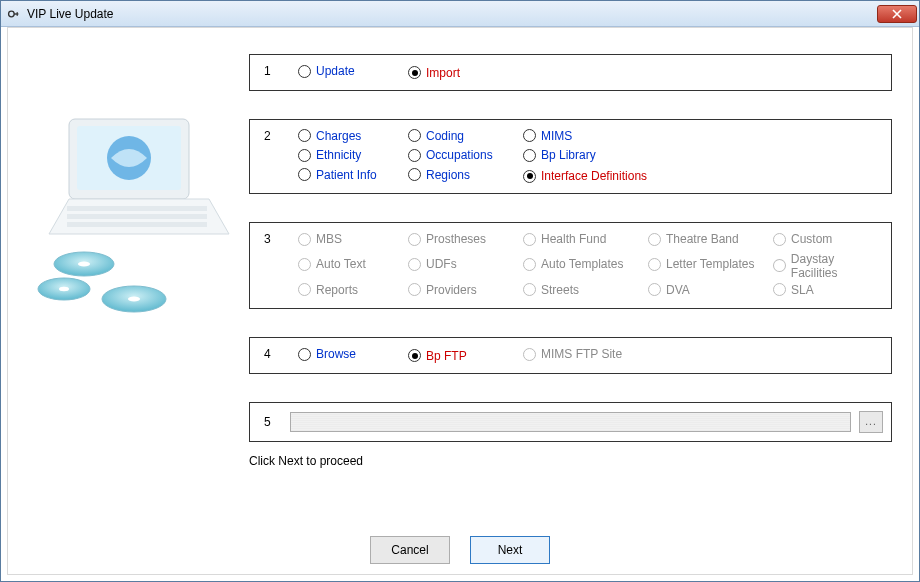  I want to click on option-mims: MIMS, so click(548, 136).